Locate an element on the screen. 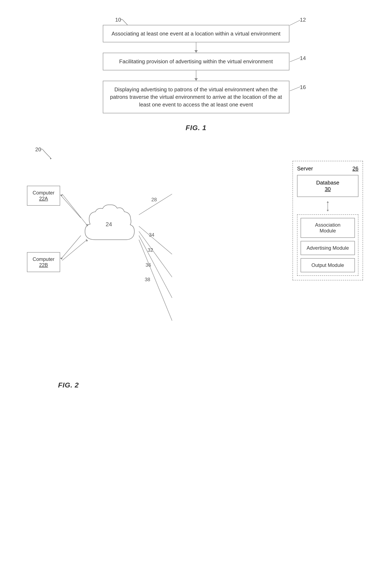  computer-22b: Computer 22B is located at coordinates (44, 262).